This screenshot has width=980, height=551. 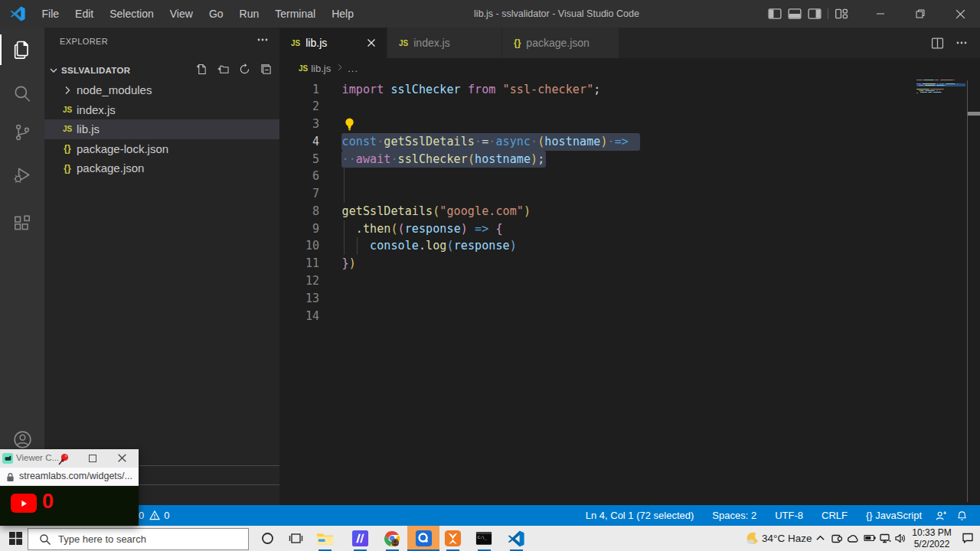 I want to click on pushpin-icon, so click(x=64, y=459).